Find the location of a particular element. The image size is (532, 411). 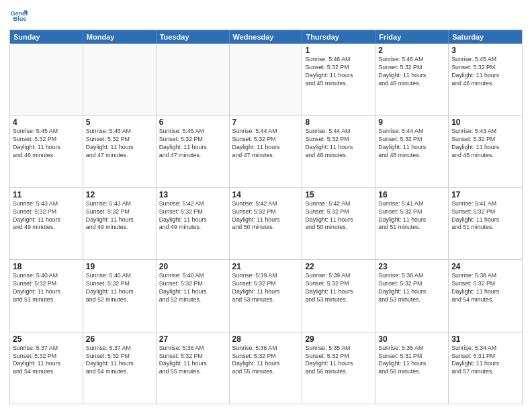

day-number: 14 is located at coordinates (266, 195).